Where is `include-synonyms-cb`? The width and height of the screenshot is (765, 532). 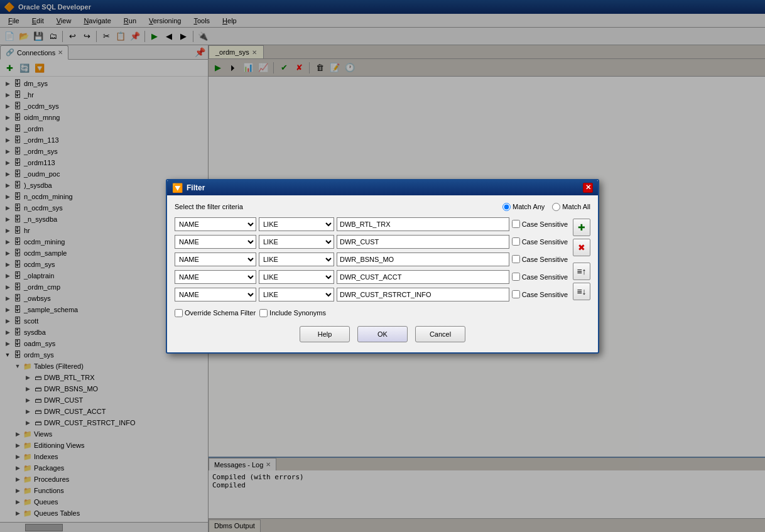
include-synonyms-cb is located at coordinates (264, 313).